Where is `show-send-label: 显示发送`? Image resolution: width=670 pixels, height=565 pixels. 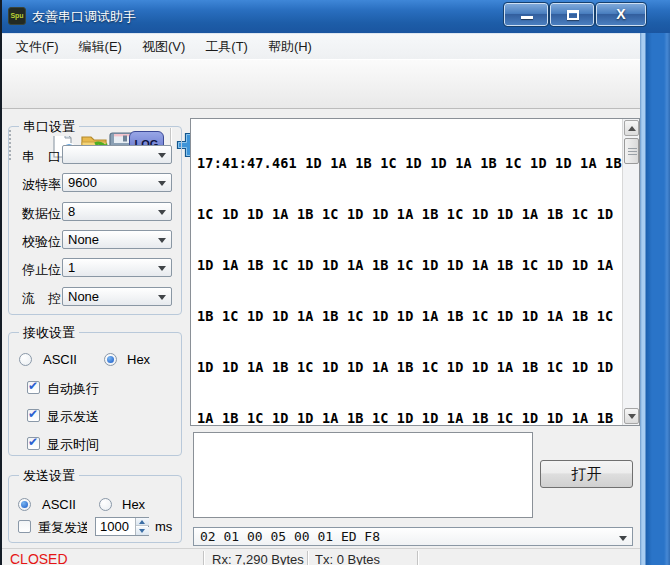 show-send-label: 显示发送 is located at coordinates (73, 417).